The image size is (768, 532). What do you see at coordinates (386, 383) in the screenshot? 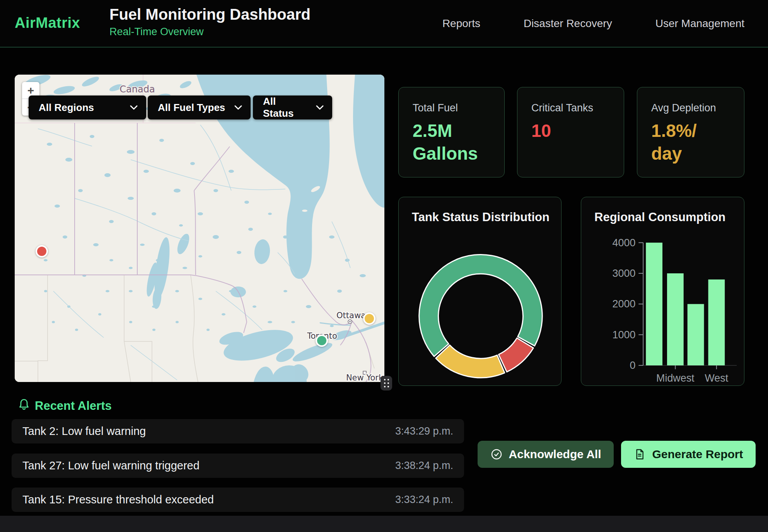
I see `map-resize-handle` at bounding box center [386, 383].